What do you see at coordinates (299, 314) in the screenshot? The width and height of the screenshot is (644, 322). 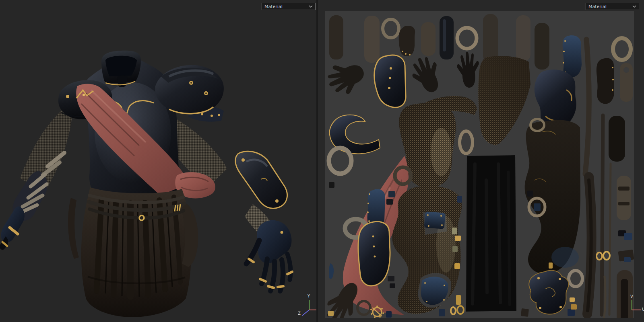 I see `axis-label-z: Z` at bounding box center [299, 314].